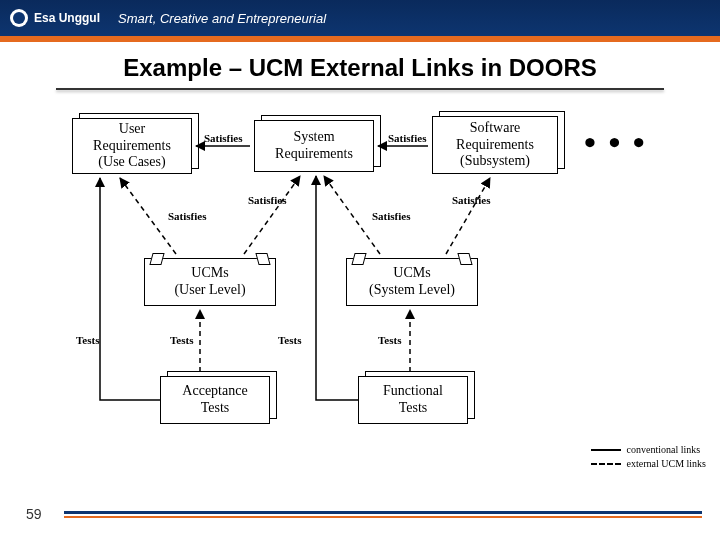 The width and height of the screenshot is (720, 540). Describe the element at coordinates (495, 128) in the screenshot. I see `text: Software` at that location.